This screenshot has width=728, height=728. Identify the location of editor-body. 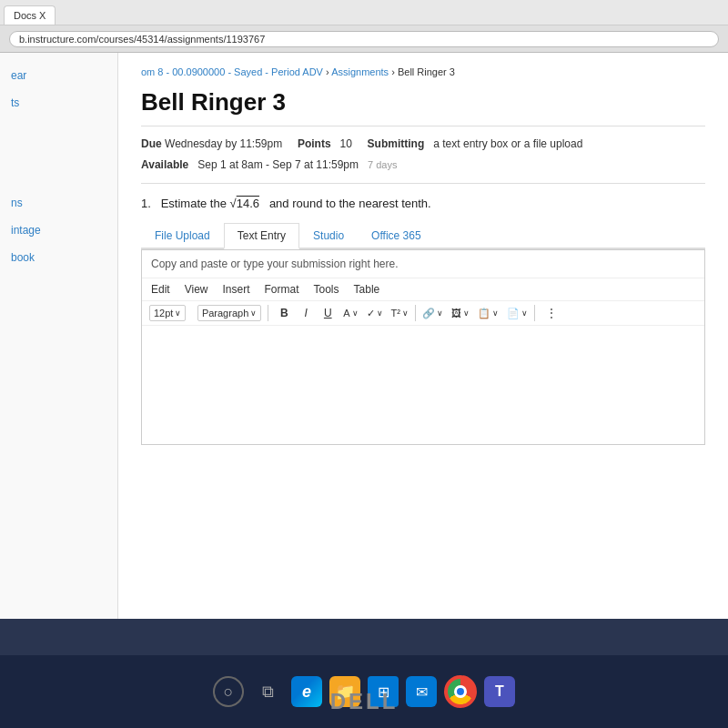
(423, 385).